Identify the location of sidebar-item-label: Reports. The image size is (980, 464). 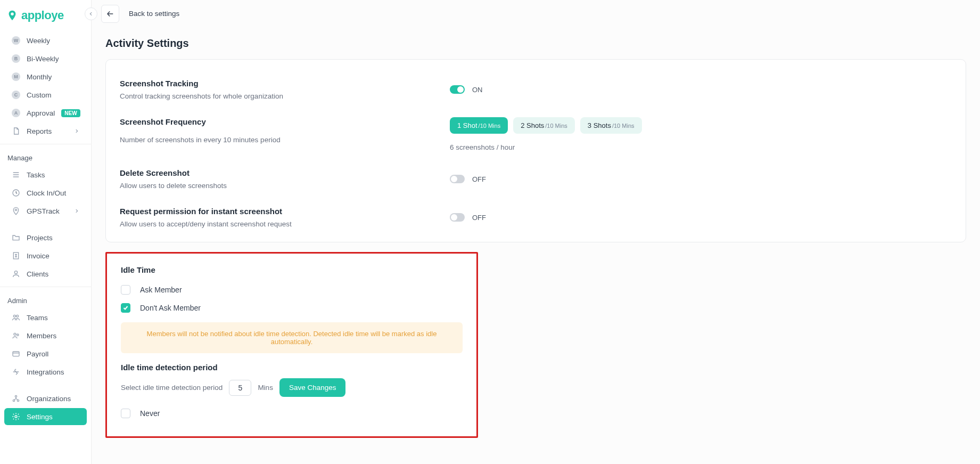
(39, 131).